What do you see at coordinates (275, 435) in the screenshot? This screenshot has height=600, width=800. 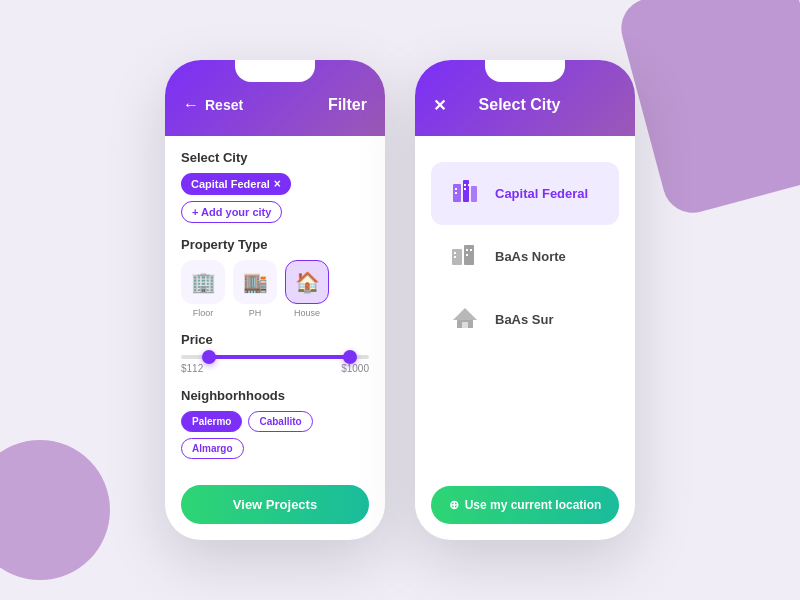 I see `neighborhood-tags-container: Palermo Caballito Almargo` at bounding box center [275, 435].